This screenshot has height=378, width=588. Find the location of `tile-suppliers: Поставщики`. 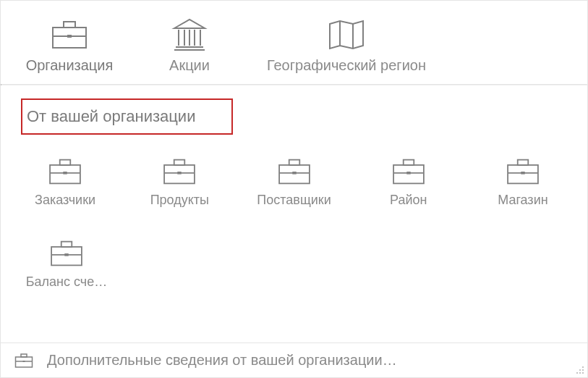

tile-suppliers: Поставщики is located at coordinates (294, 181).